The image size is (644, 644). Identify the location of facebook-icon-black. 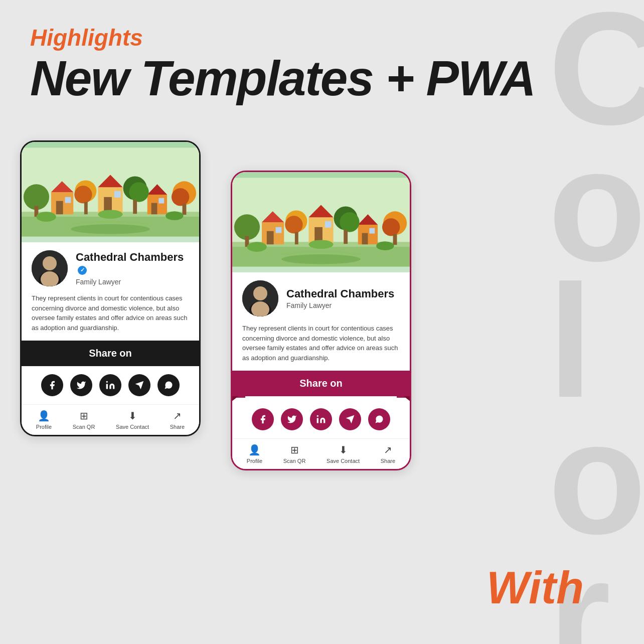
(52, 385).